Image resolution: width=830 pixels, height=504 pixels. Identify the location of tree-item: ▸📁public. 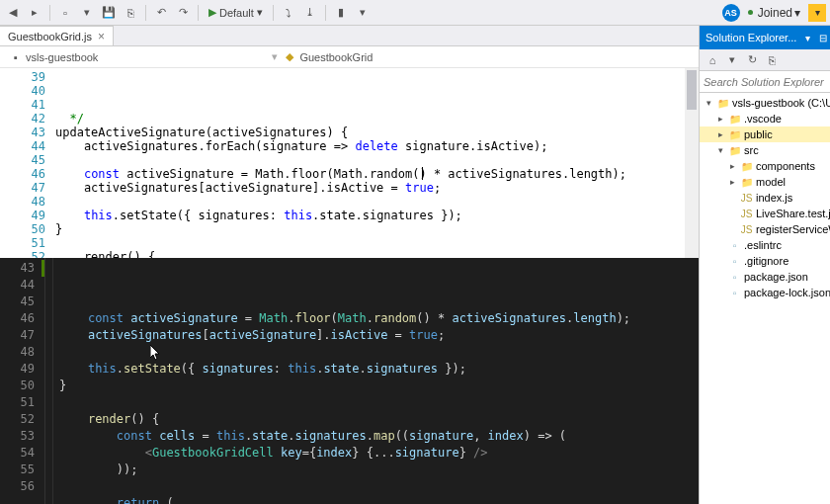
(765, 134).